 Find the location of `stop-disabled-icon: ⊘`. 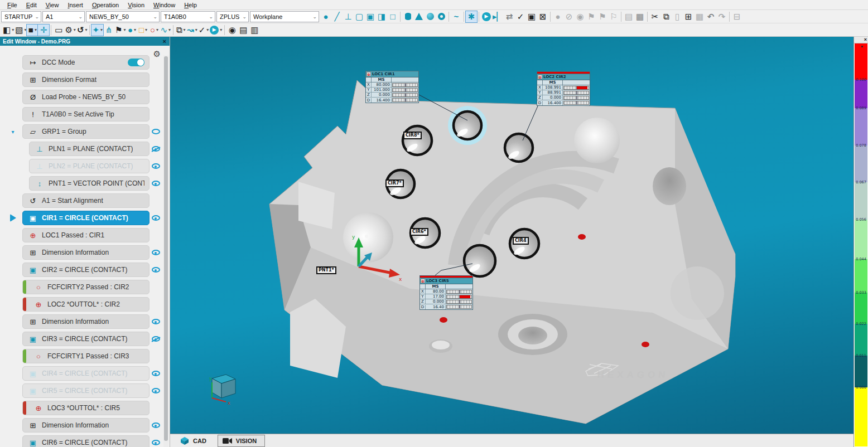

stop-disabled-icon: ⊘ is located at coordinates (569, 17).